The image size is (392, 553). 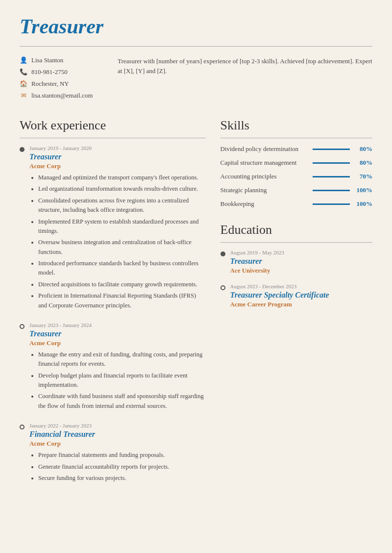 I want to click on bullet-0-6: Directed acquisitions to facilitate comp…, so click(x=122, y=284).